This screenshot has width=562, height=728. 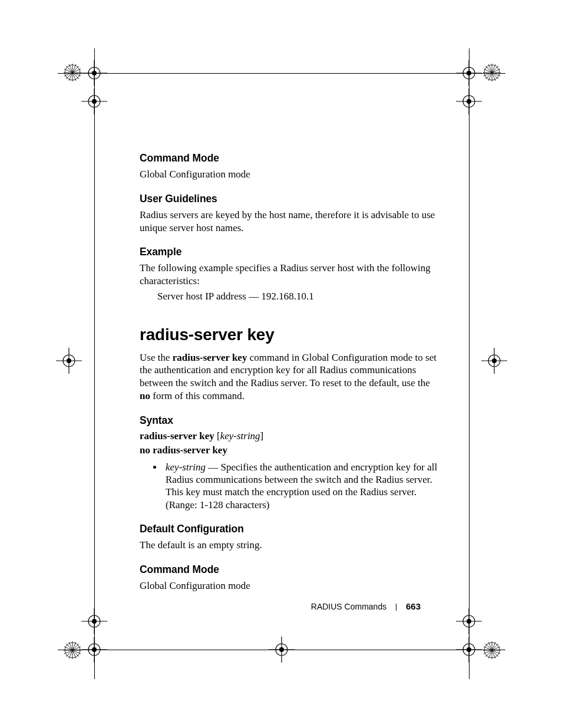 I want to click on syntax-line-2: no radius-server key, so click(x=290, y=450).